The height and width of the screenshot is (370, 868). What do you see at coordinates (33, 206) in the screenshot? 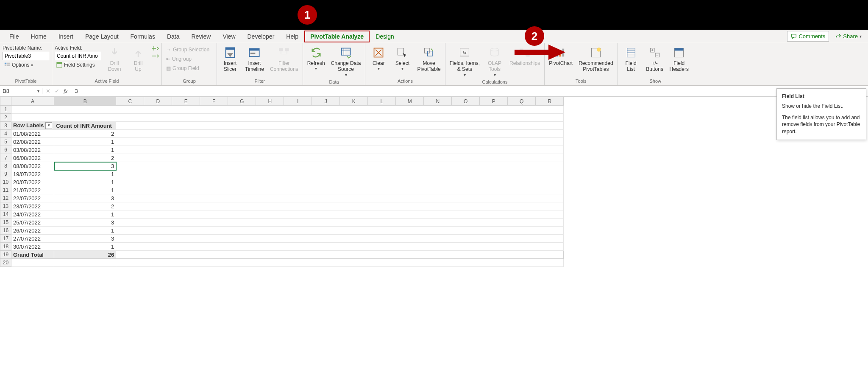
I see `pivot-row-label: 23/07/2022` at bounding box center [33, 206].